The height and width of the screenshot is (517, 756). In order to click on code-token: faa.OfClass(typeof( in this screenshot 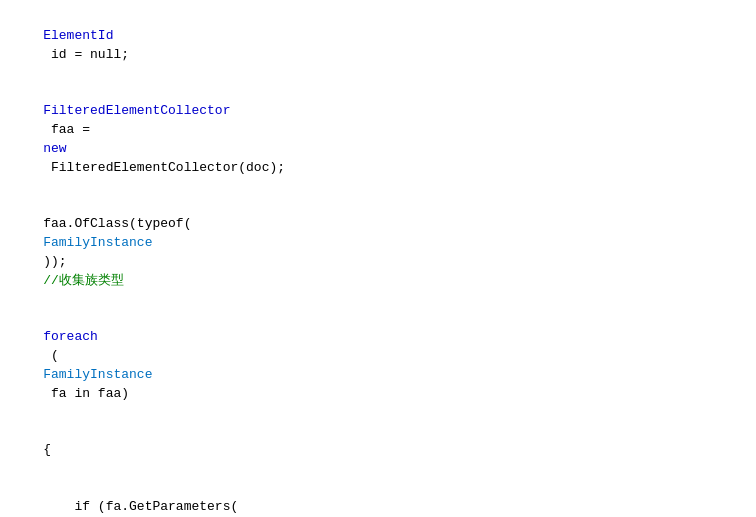, I will do `click(117, 224)`.